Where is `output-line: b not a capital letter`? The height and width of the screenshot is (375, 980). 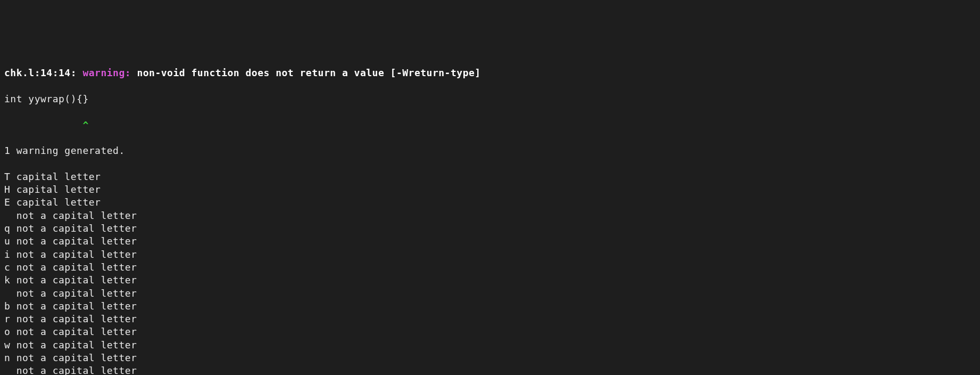 output-line: b not a capital letter is located at coordinates (490, 306).